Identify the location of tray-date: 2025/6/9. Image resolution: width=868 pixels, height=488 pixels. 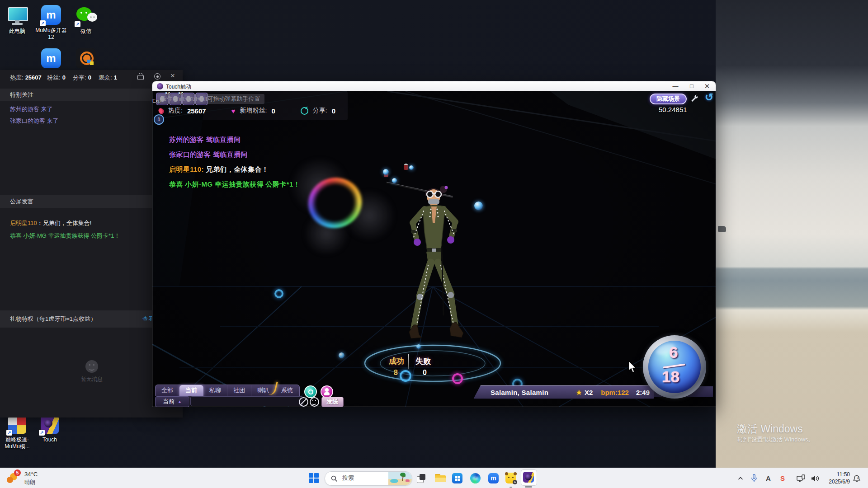
(837, 482).